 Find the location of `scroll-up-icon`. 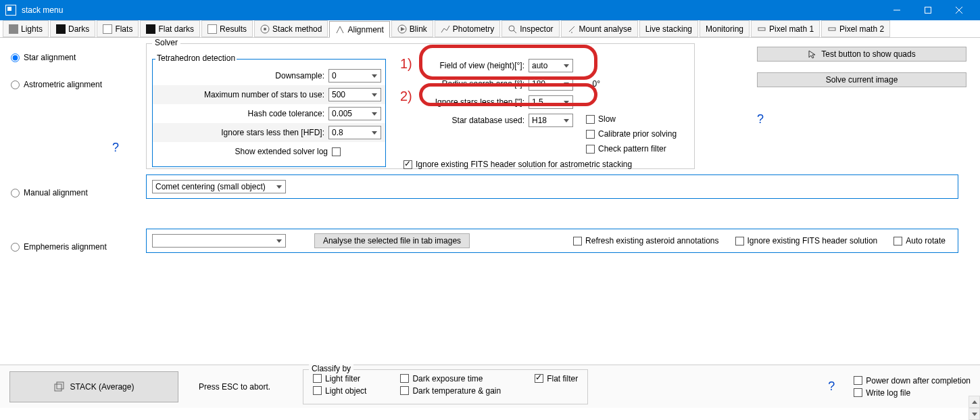

scroll-up-icon is located at coordinates (975, 402).